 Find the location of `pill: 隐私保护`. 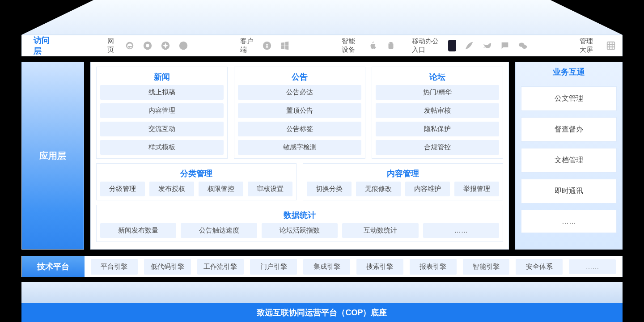

pill: 隐私保护 is located at coordinates (437, 129).